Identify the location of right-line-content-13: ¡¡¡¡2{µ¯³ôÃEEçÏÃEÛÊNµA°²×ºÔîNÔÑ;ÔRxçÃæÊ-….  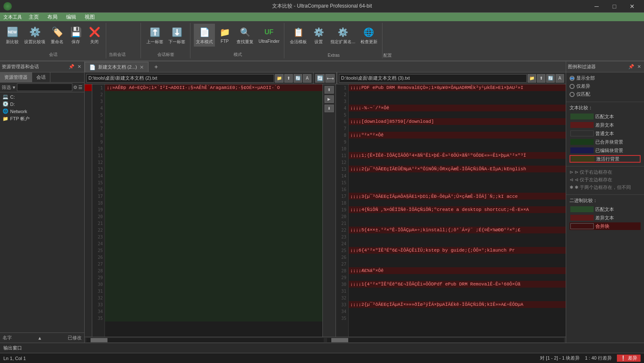
(457, 169).